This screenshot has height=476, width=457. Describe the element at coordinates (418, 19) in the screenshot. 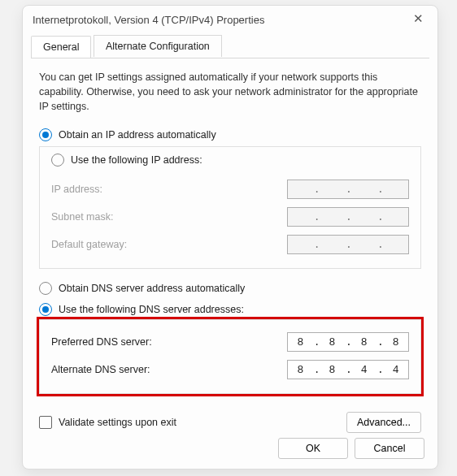

I see `close-icon: ✕` at that location.